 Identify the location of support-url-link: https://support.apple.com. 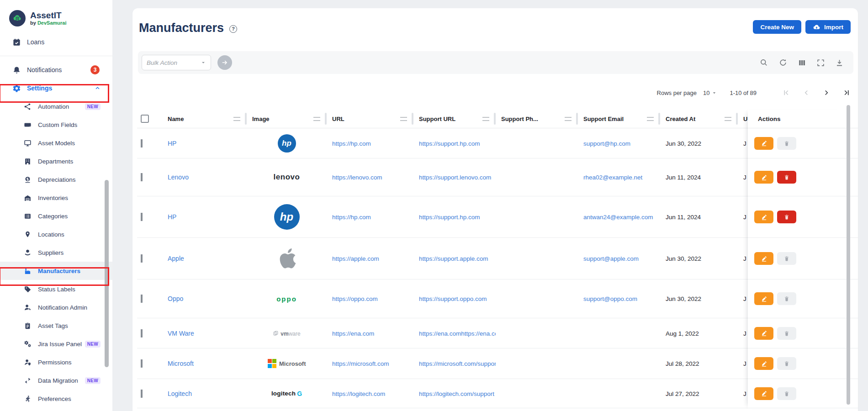
(454, 258).